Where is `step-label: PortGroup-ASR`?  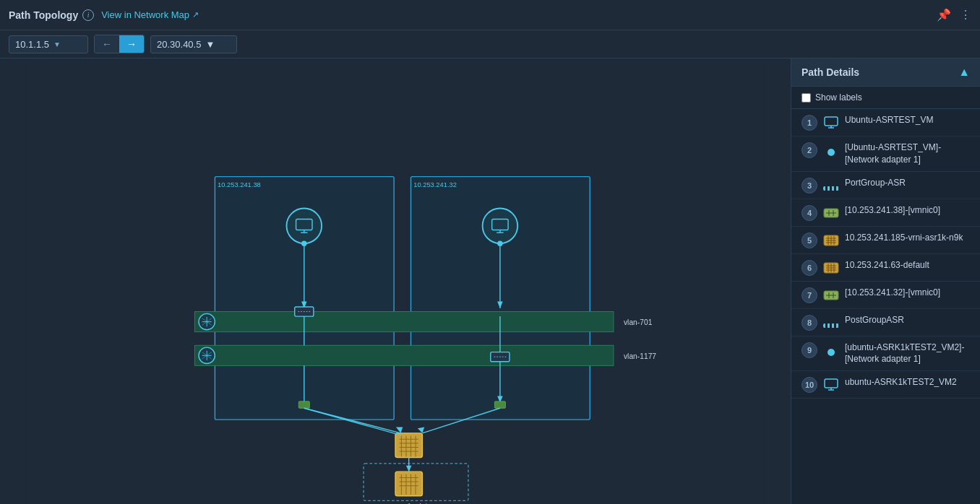
step-label: PortGroup-ASR is located at coordinates (875, 183).